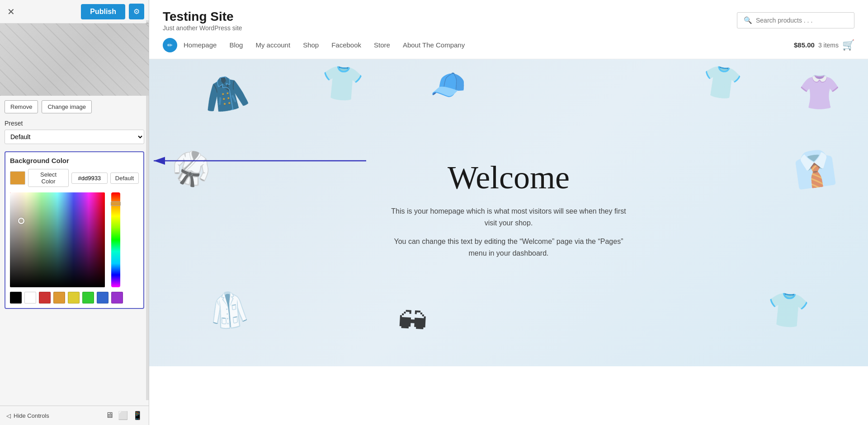 Image resolution: width=868 pixels, height=425 pixels. What do you see at coordinates (74, 178) in the screenshot?
I see `color-row: Select Color Default` at bounding box center [74, 178].